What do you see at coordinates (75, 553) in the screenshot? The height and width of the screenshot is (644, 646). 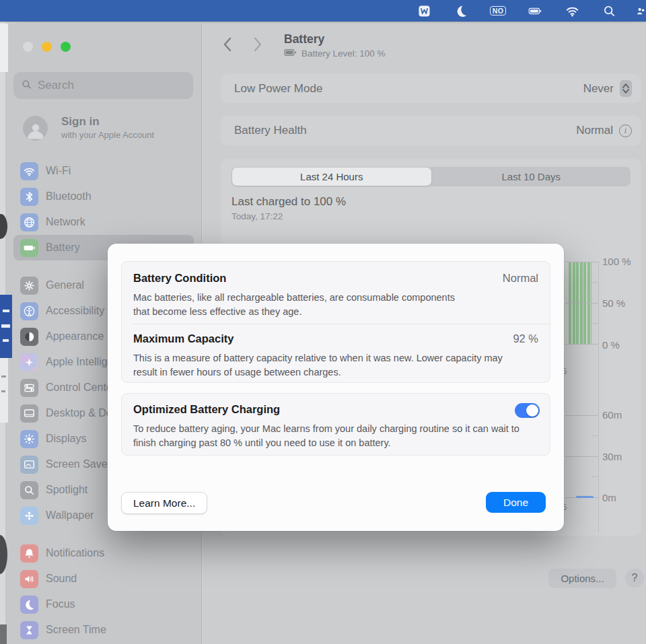 I see `sidebar-item-label: Notifications` at bounding box center [75, 553].